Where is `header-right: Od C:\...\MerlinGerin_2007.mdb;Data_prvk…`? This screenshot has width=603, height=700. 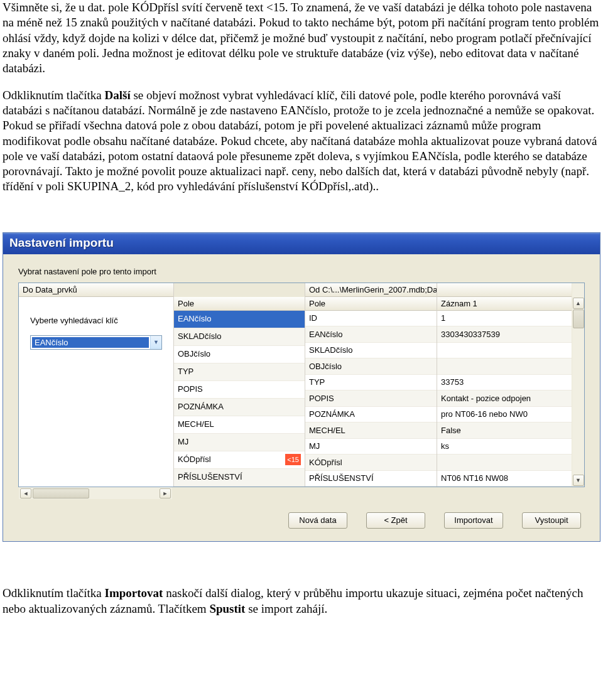
header-right: Od C:\...\MerlinGerin_2007.mdb;Data_prvk… is located at coordinates (371, 290).